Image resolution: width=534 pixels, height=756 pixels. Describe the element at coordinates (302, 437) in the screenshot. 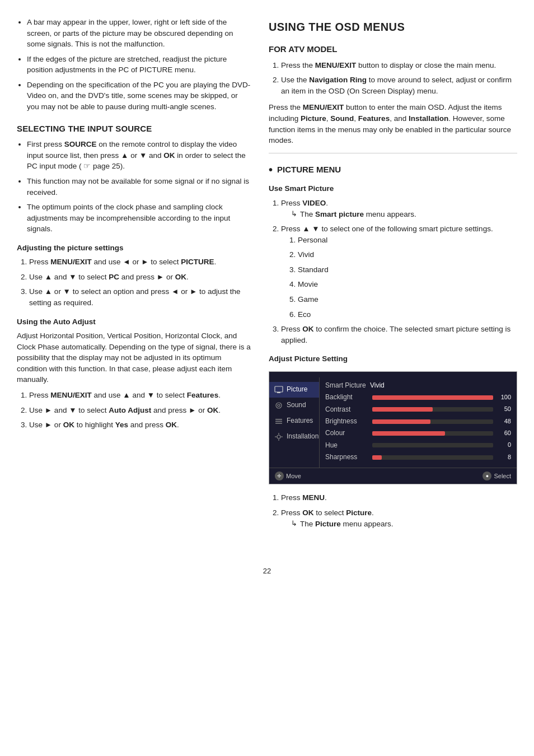

I see `sidebar-label-installation: Installation` at that location.